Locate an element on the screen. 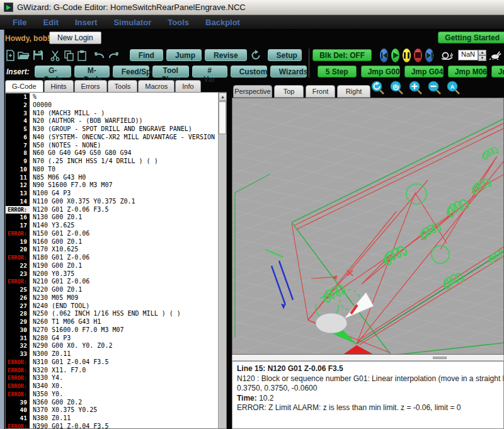  code-line: 3N10 (MACH3 MILL - ) is located at coordinates (112, 113).